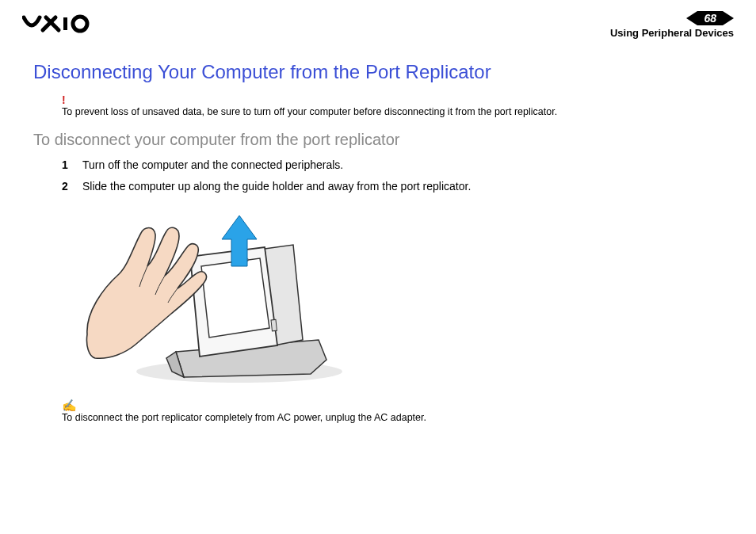 The height and width of the screenshot is (534, 756). Describe the element at coordinates (672, 25) in the screenshot. I see `header-right: 68 Using Peripheral Devices` at that location.